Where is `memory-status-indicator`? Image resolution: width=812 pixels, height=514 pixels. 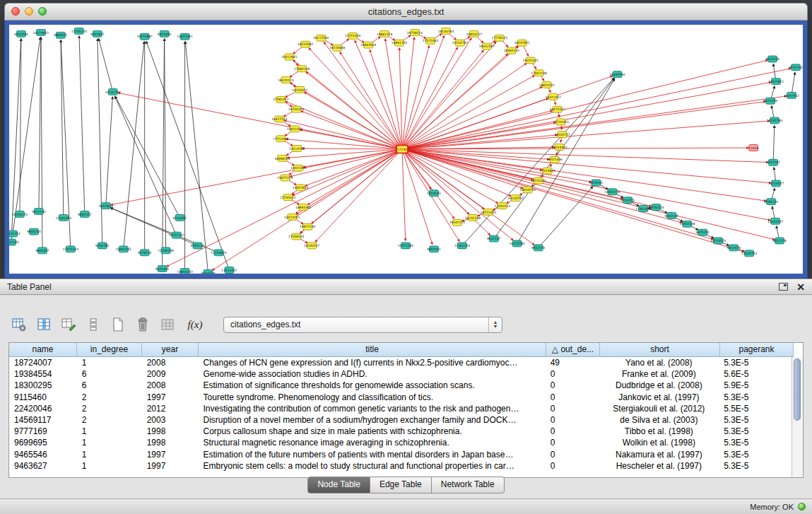 memory-status-indicator is located at coordinates (801, 506).